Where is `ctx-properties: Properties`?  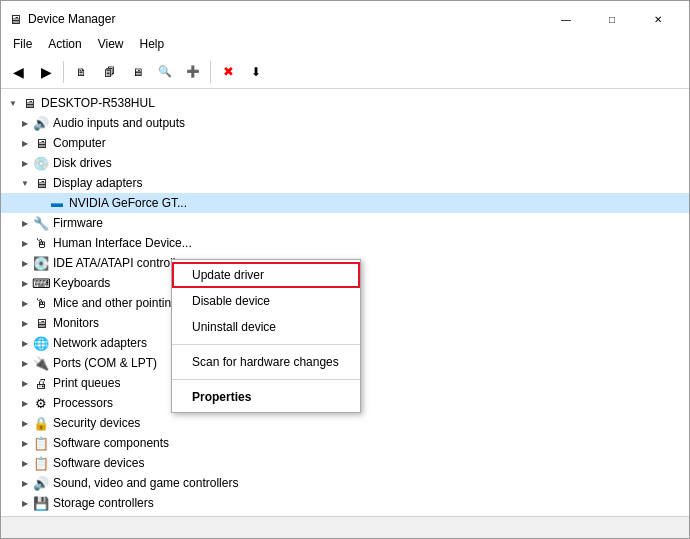 ctx-properties: Properties is located at coordinates (266, 397).